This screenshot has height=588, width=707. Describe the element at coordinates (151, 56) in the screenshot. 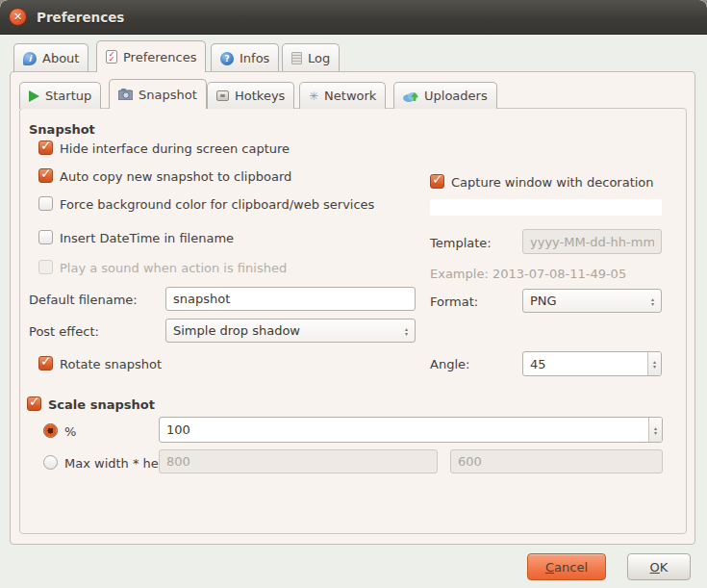

I see `tab-preferences: ✓✓ Preferences` at that location.